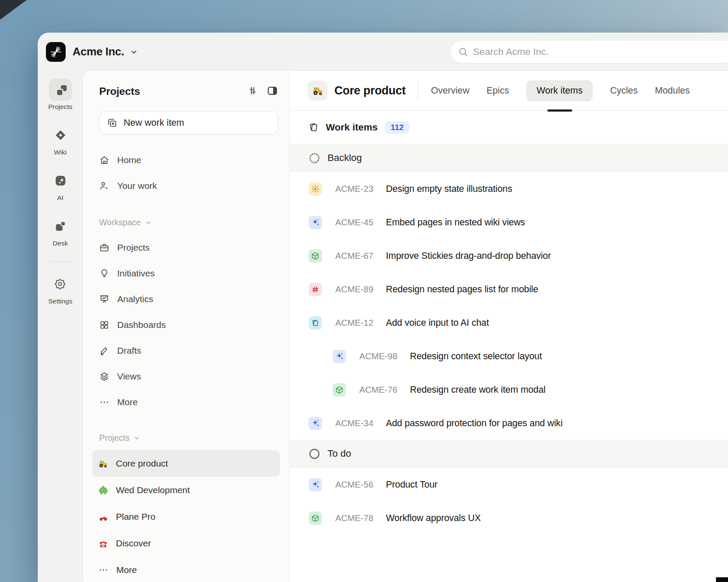 The image size is (728, 582). I want to click on workspace-item-label: Initiatives, so click(136, 273).